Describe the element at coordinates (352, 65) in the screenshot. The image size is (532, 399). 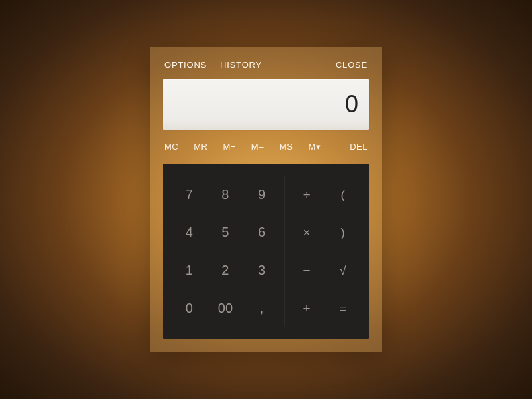
I see `close-button: CLOSE` at that location.